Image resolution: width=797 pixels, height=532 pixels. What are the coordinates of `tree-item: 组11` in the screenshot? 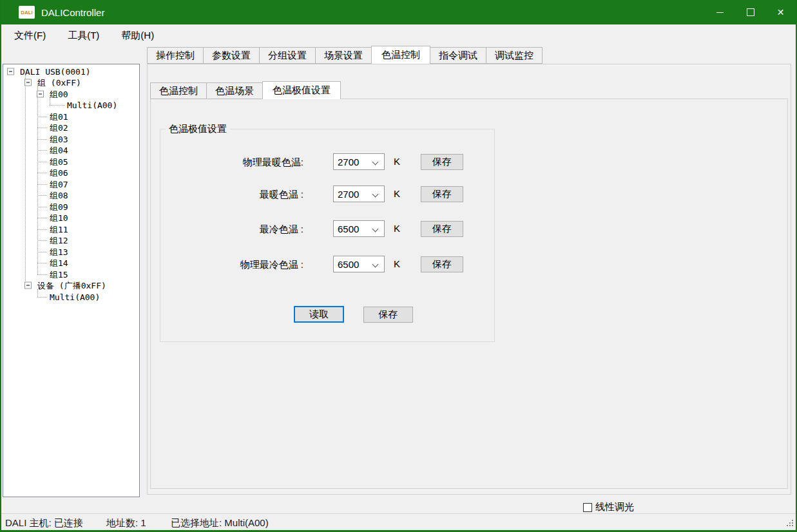 It's located at (71, 229).